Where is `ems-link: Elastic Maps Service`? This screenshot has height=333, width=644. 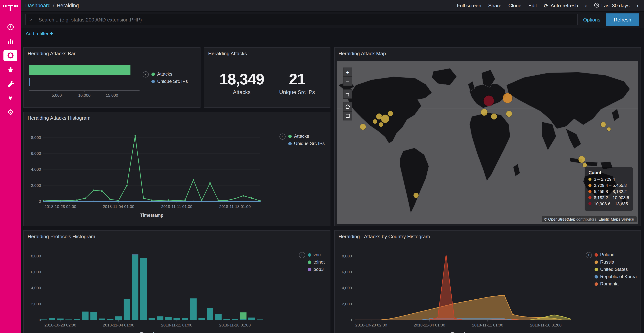
ems-link: Elastic Maps Service is located at coordinates (616, 219).